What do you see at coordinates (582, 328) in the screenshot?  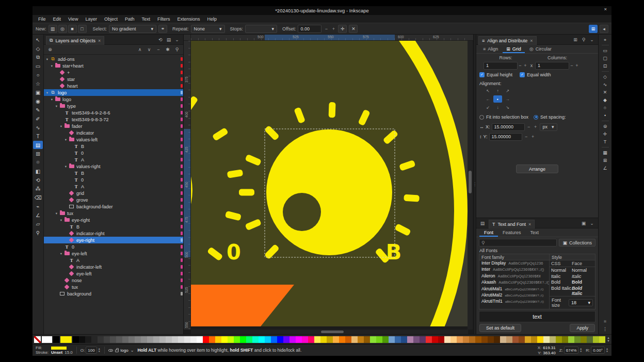 I see `apply-button: Apply` at bounding box center [582, 328].